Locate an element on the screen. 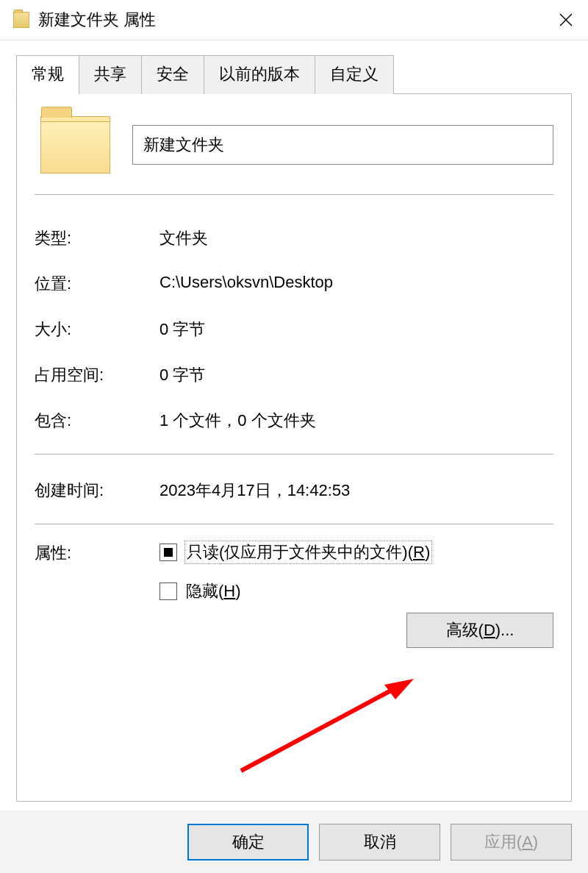 The height and width of the screenshot is (873, 588). cancel-button: 取消 is located at coordinates (379, 842).